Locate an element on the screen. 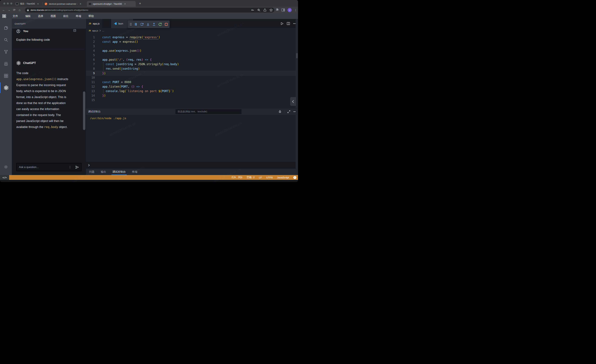 This screenshot has width=596, height=364. menu-file: 文件 is located at coordinates (15, 16).